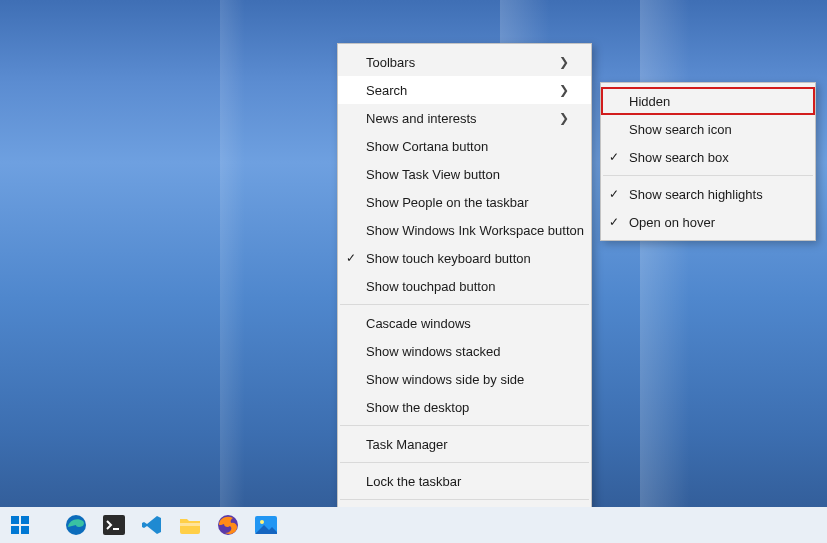 The width and height of the screenshot is (827, 543). What do you see at coordinates (464, 379) in the screenshot?
I see `menu-item-show-windows-side-by-side: Show windows side by side` at bounding box center [464, 379].